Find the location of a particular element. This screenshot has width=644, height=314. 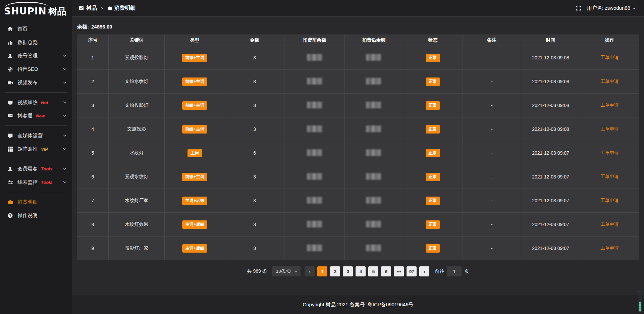

sidebar-item-douketong: 抖客通New is located at coordinates (36, 116).